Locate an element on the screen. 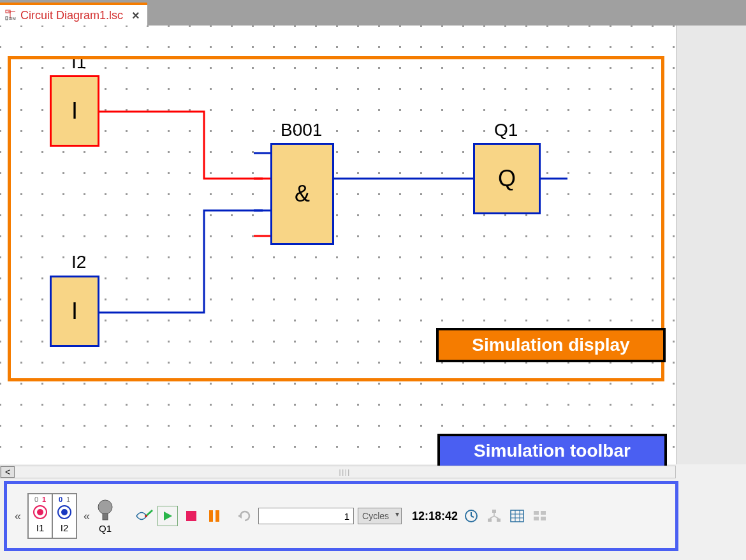  play-icon is located at coordinates (168, 516).